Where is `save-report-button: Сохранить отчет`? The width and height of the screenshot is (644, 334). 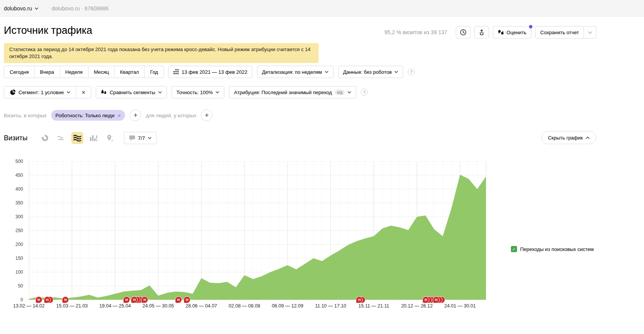
save-report-button: Сохранить отчет is located at coordinates (559, 32).